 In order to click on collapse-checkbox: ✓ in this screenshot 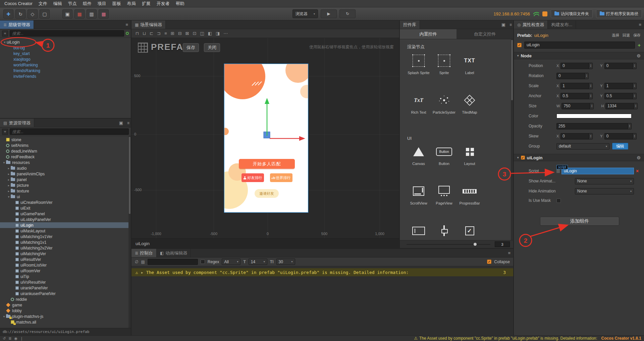, I will do `click(489, 262)`.